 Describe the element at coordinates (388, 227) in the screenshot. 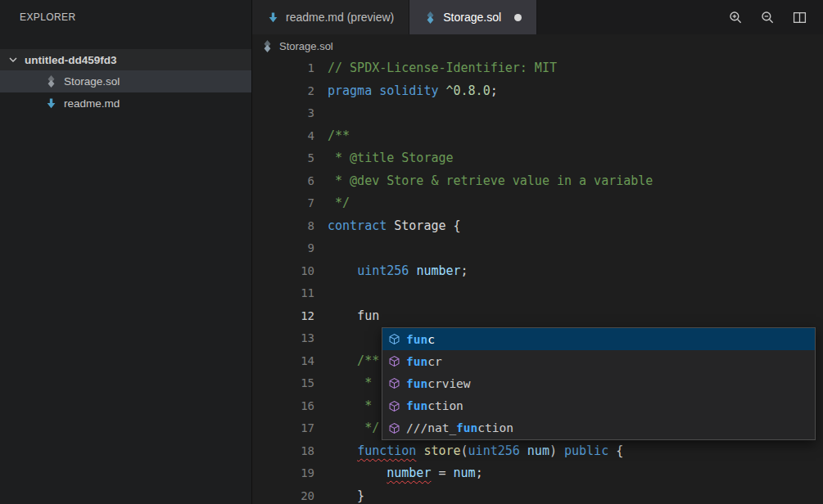

I see `line-content: contract Storage {` at that location.